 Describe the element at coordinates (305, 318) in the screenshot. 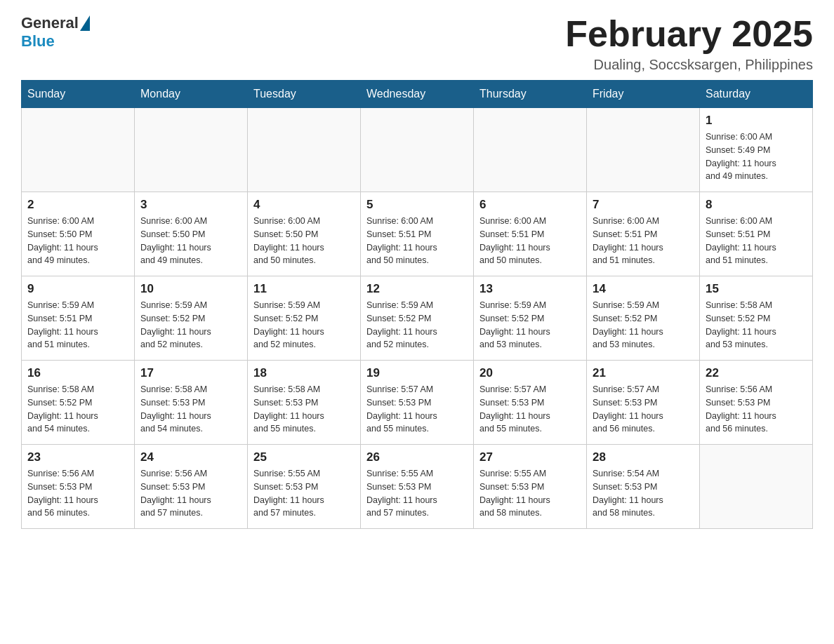

I see `calendar-cell: 11Sunrise: 5:59 AM Sunset: 5:52 PM Dayli…` at that location.